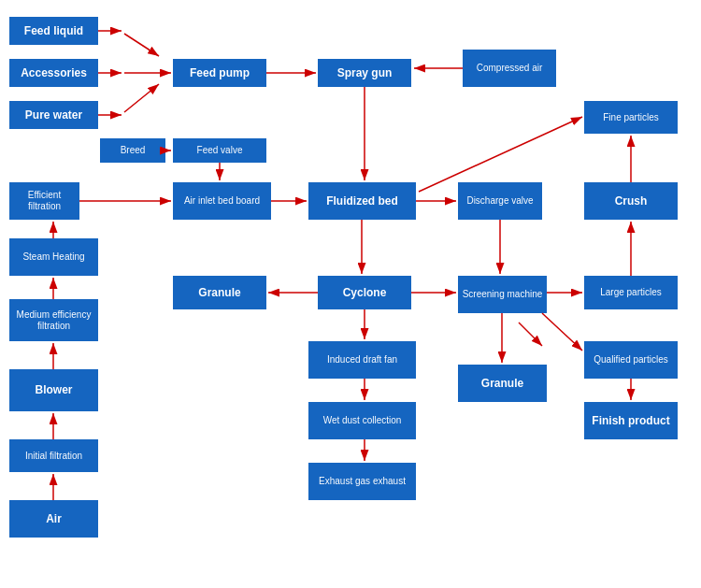 This screenshot has width=701, height=588. Describe the element at coordinates (219, 293) in the screenshot. I see `granule-left-label: Granule` at that location.